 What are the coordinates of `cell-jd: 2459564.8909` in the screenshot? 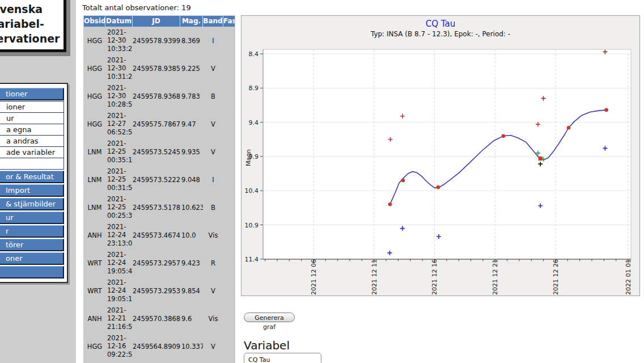 It's located at (156, 347).